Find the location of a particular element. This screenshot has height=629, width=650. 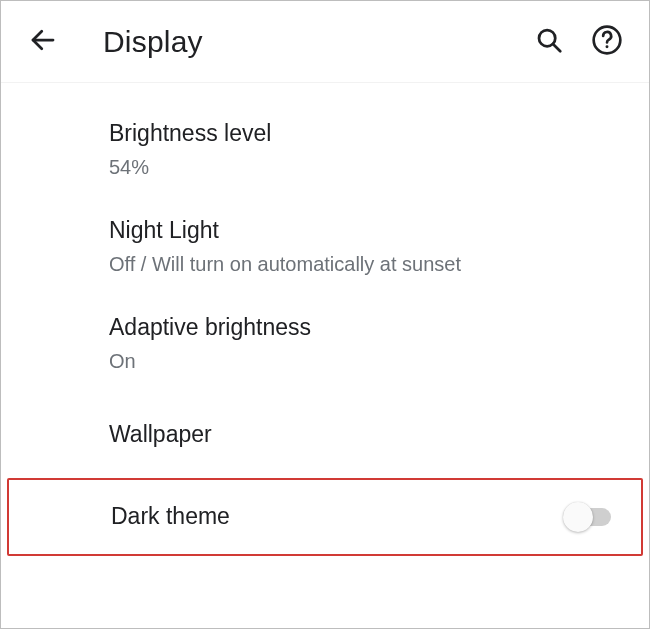

setting-title: Brightness level is located at coordinates (369, 134).